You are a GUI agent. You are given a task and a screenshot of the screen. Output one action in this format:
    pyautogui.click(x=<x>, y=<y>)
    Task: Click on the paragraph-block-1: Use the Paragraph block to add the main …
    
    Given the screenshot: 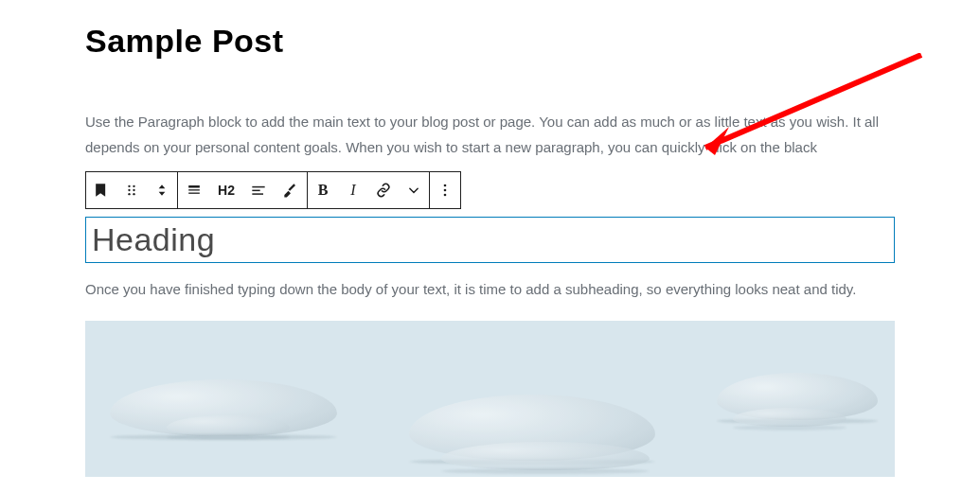 What is the action you would take?
    pyautogui.click(x=490, y=134)
    